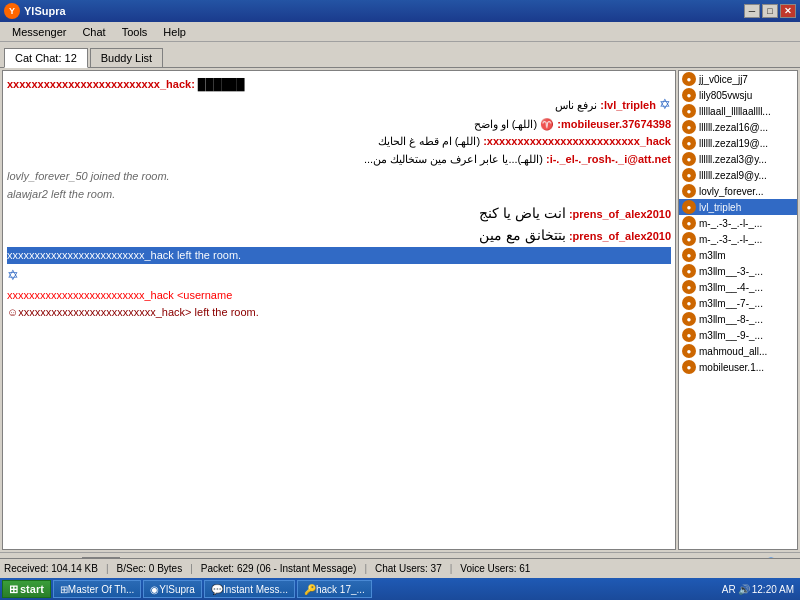  What do you see at coordinates (339, 296) in the screenshot?
I see `list-item: xxxxxxxxxxxxxxxxxxxxxxxxx_hack <username` at bounding box center [339, 296].